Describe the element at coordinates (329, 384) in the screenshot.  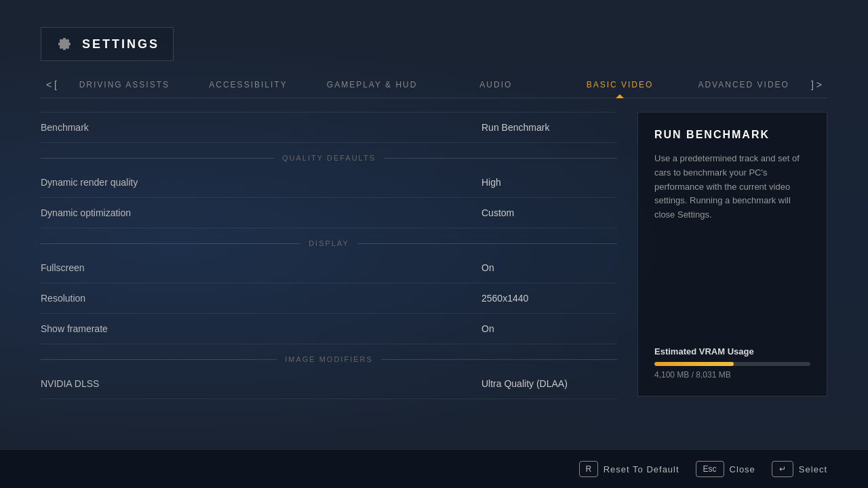
I see `nvidia-dlss-row: NVIDIA DLSS Ultra Quality (DLAA)` at that location.